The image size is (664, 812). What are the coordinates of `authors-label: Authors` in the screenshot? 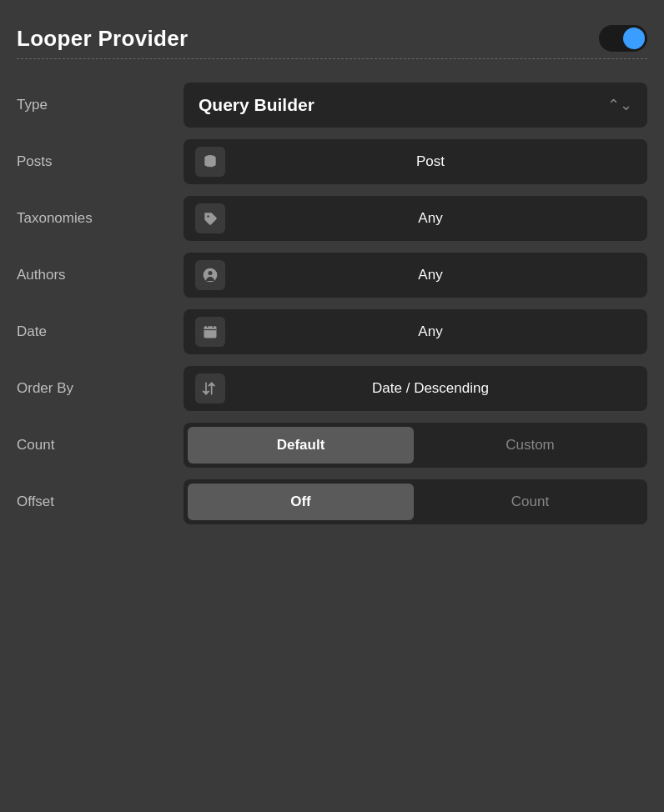 It's located at (100, 275).